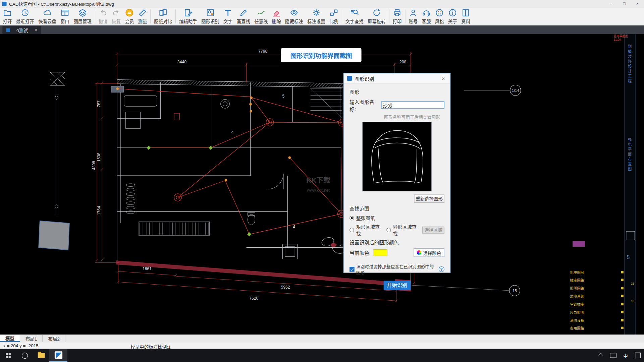  I want to click on start-button, so click(8, 355).